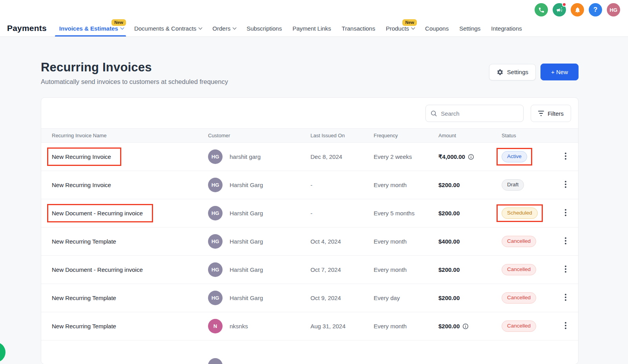  Describe the element at coordinates (310, 113) in the screenshot. I see `table-toolbar: Filters` at that location.